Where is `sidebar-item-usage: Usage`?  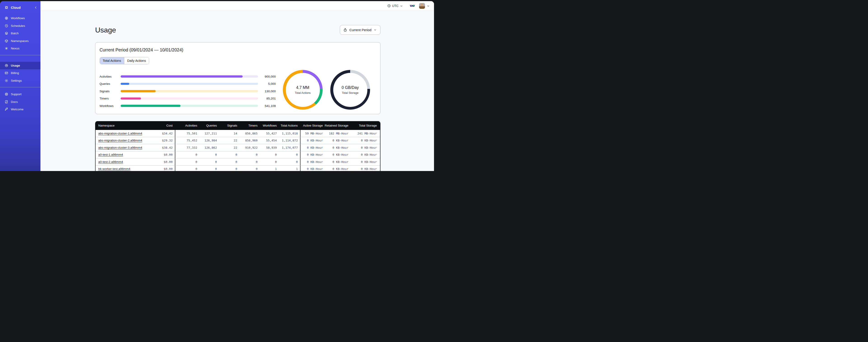 sidebar-item-usage: Usage is located at coordinates (20, 66).